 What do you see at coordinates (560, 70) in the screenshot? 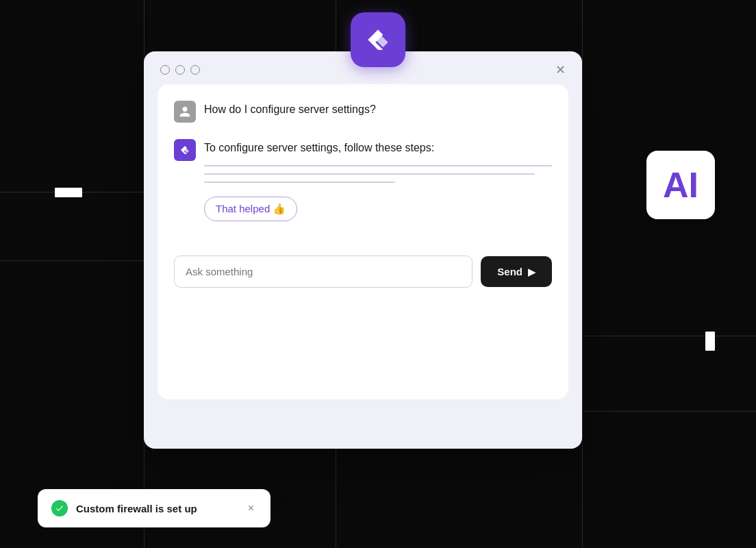
I see `window-close-button: ✕` at bounding box center [560, 70].